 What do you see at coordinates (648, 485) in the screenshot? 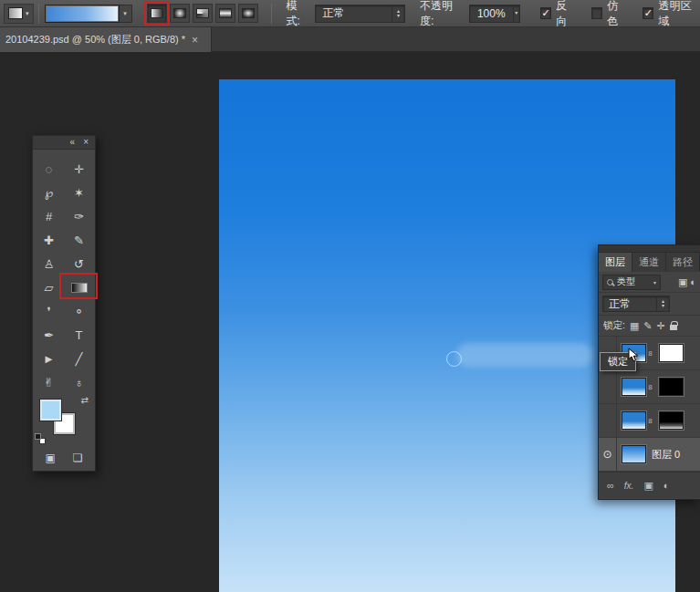
I see `add-mask-icon: ▣` at bounding box center [648, 485].